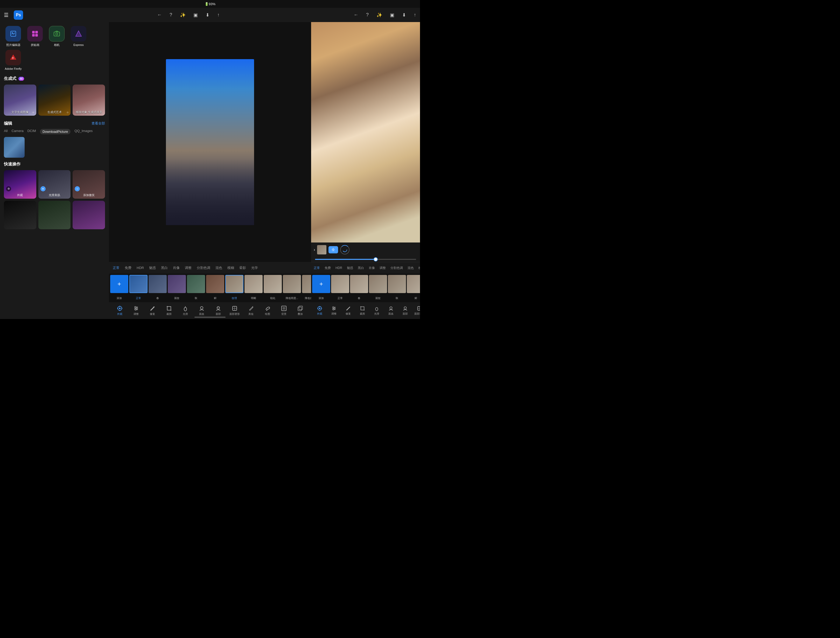  I want to click on app-item-camera: 相机, so click(57, 36).